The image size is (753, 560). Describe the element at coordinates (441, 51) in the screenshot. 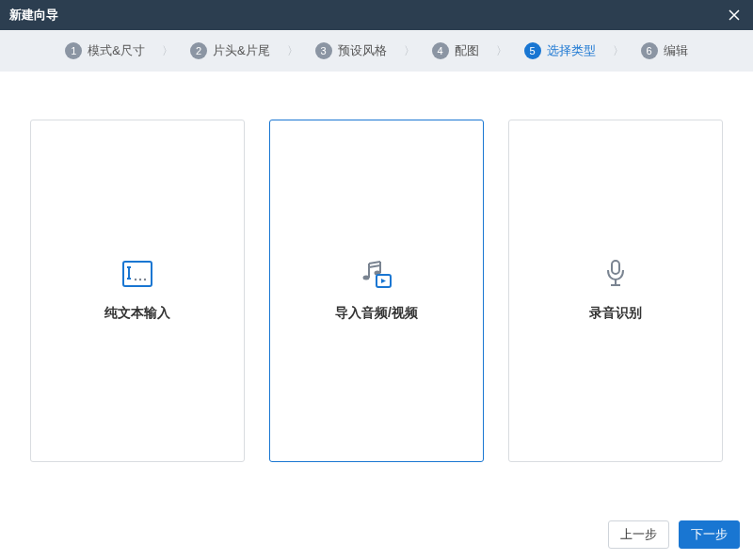

I see `step-number: 4` at that location.